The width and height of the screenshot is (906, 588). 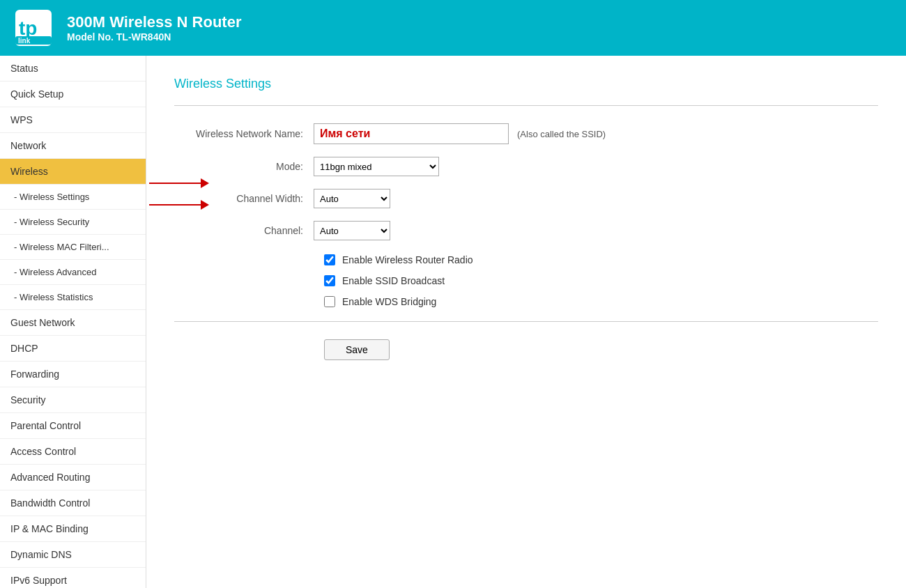 I want to click on save-section: Save, so click(x=526, y=350).